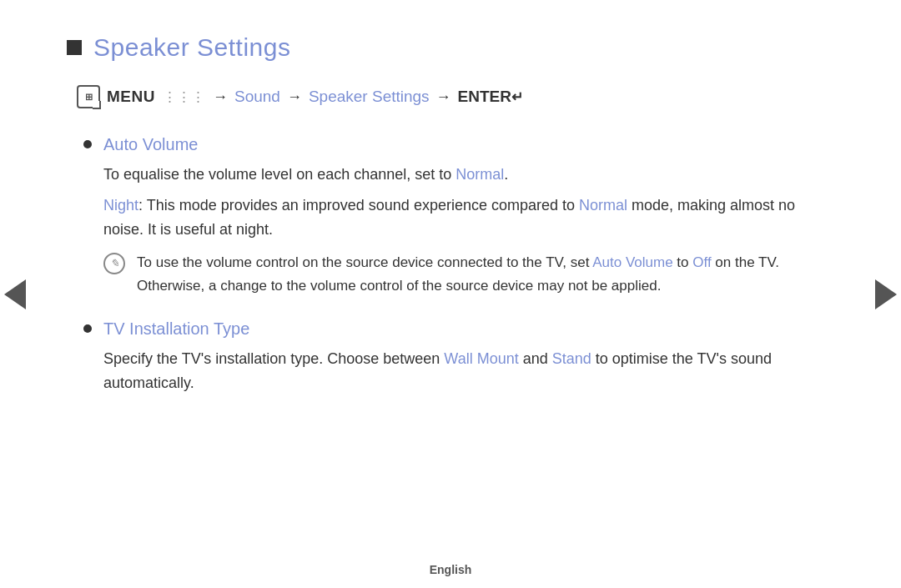 This screenshot has height=588, width=901. What do you see at coordinates (220, 97) in the screenshot?
I see `arrow-sep-1: →` at bounding box center [220, 97].